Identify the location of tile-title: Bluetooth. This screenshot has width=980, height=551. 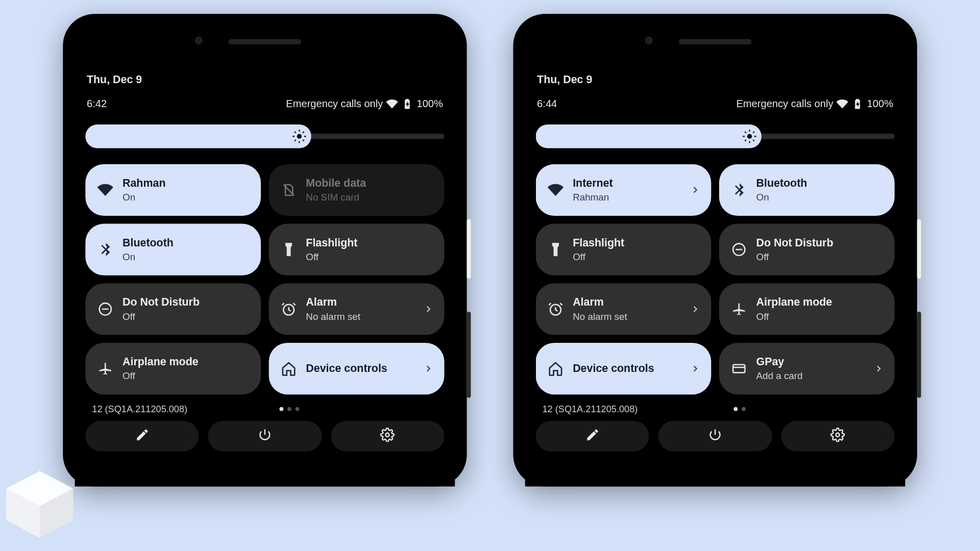
(148, 243).